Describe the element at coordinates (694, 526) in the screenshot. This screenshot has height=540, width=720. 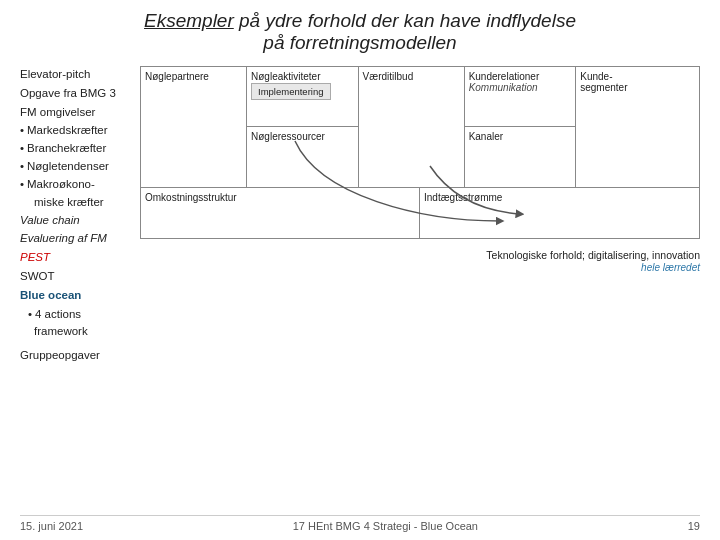
I see `footer-page: 19` at that location.